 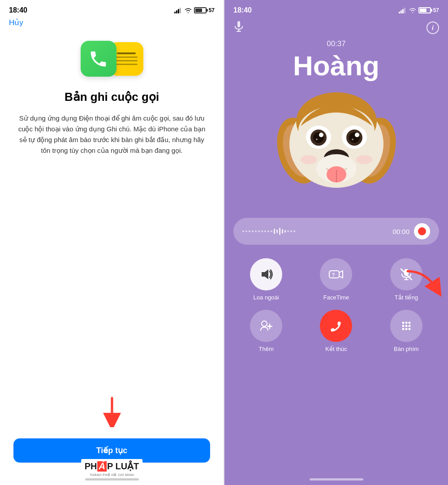 I want to click on add-icon, so click(x=266, y=326).